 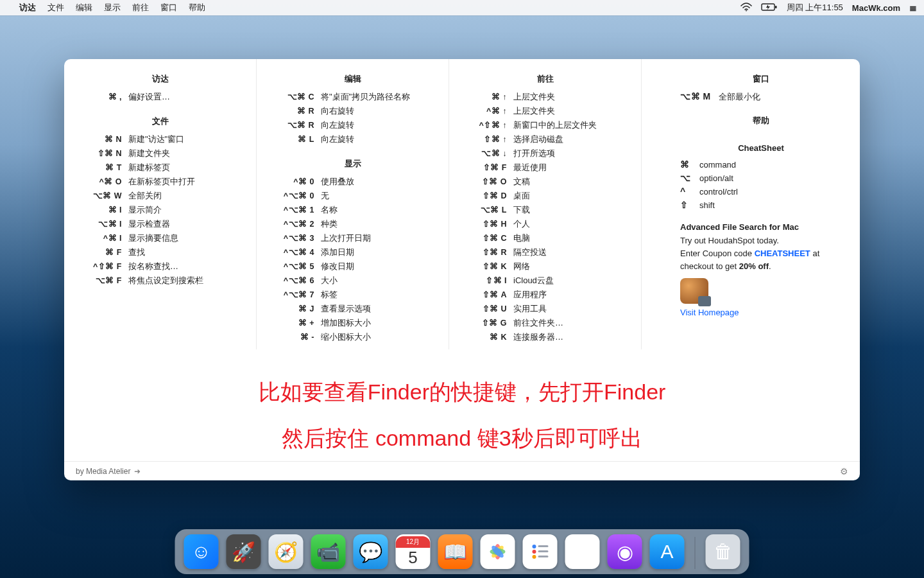 I want to click on shortcut-label: 缩小图标大小, so click(x=379, y=337).